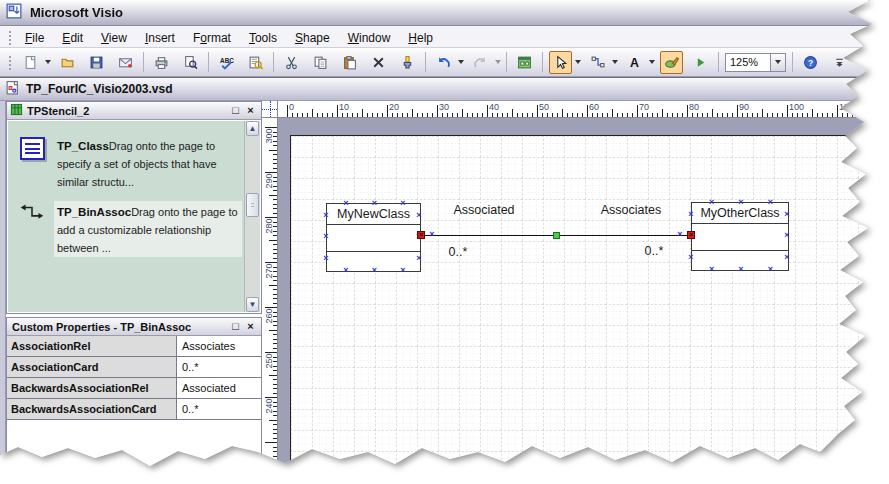 This screenshot has height=484, width=889. Describe the element at coordinates (350, 62) in the screenshot. I see `paste-button` at that location.